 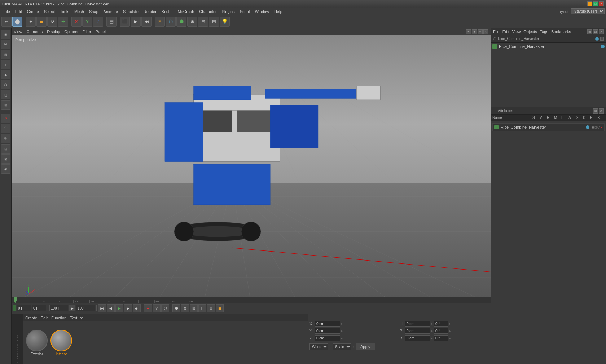 I want to click on render-button: ▤, so click(x=111, y=22).